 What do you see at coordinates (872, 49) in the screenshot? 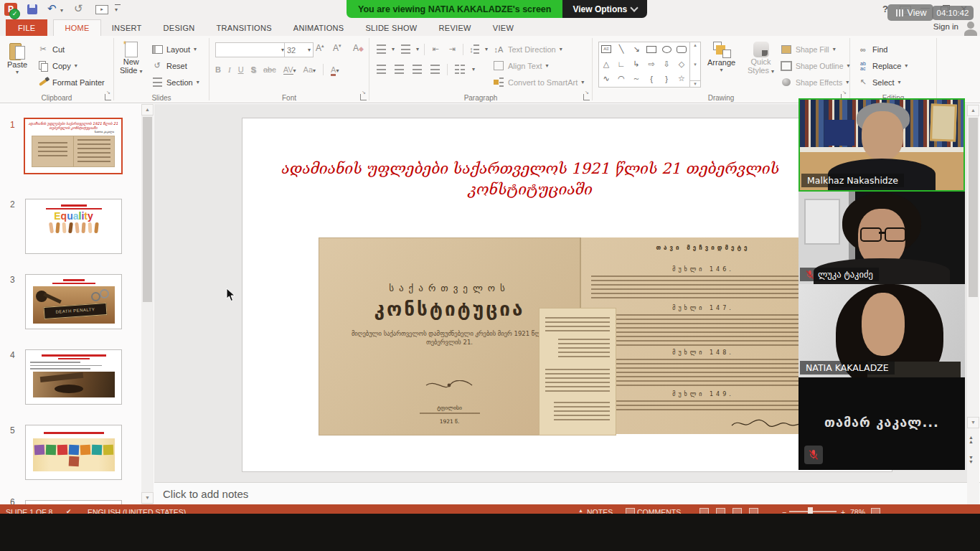
I see `find-button: ∞ Find` at bounding box center [872, 49].